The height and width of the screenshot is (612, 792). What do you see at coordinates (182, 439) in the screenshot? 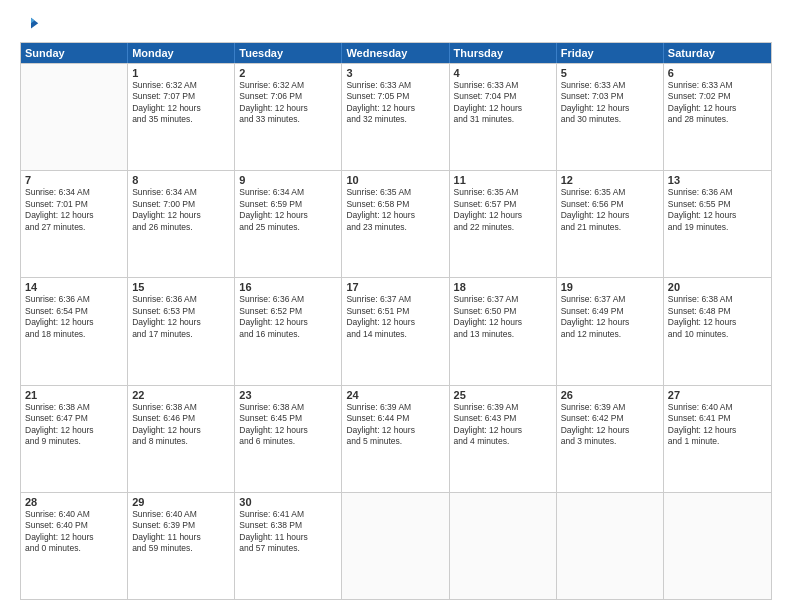
I see `calendar-cell: 22Sunrise: 6:38 AM Sunset: 6:46 PM Dayli…` at bounding box center [182, 439].